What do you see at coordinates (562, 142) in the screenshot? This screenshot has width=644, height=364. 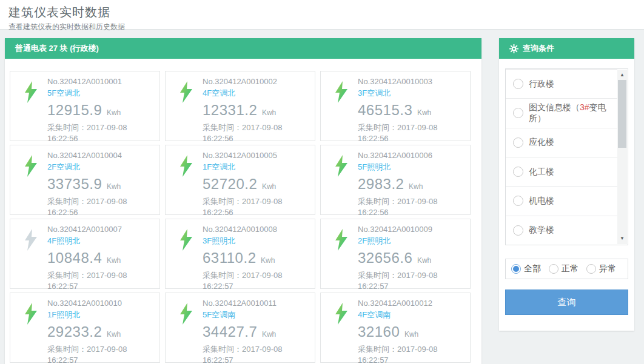 I see `building-option: 应化楼` at bounding box center [562, 142].